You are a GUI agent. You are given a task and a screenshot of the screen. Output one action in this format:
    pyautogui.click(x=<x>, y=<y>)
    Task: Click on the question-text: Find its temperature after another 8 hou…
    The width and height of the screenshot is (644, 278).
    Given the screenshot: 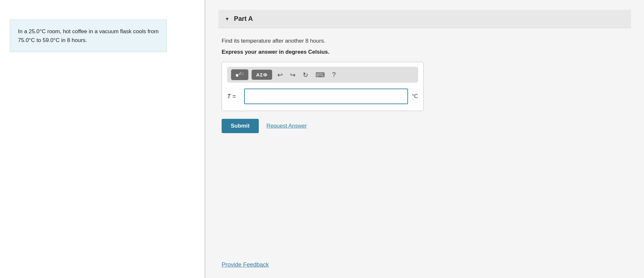 What is the action you would take?
    pyautogui.click(x=425, y=41)
    